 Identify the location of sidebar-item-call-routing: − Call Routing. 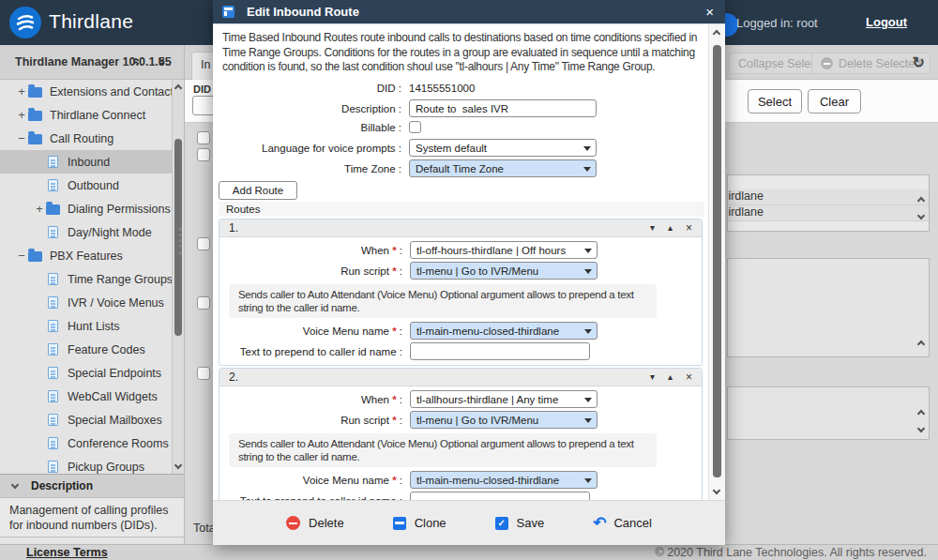
(92, 139).